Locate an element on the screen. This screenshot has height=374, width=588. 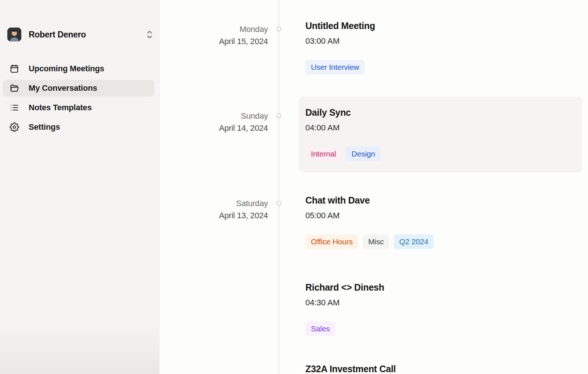
meeting-title: Z32A Investment Call is located at coordinates (447, 368).